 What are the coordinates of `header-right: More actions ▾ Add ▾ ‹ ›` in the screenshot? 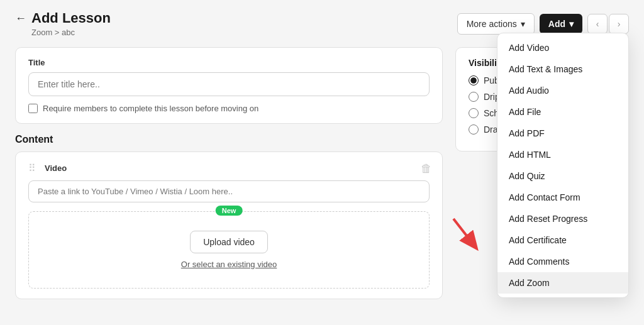 It's located at (543, 24).